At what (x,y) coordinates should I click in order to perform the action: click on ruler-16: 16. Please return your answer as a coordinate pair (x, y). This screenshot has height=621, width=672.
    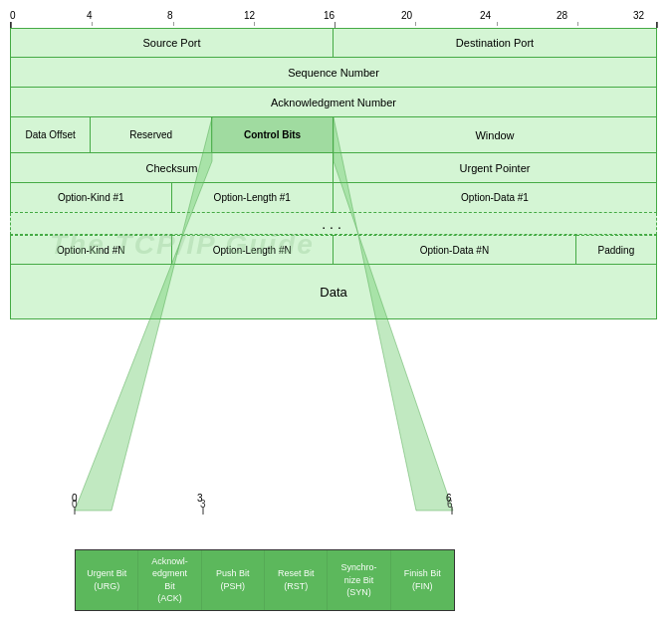
    Looking at the image, I should click on (329, 16).